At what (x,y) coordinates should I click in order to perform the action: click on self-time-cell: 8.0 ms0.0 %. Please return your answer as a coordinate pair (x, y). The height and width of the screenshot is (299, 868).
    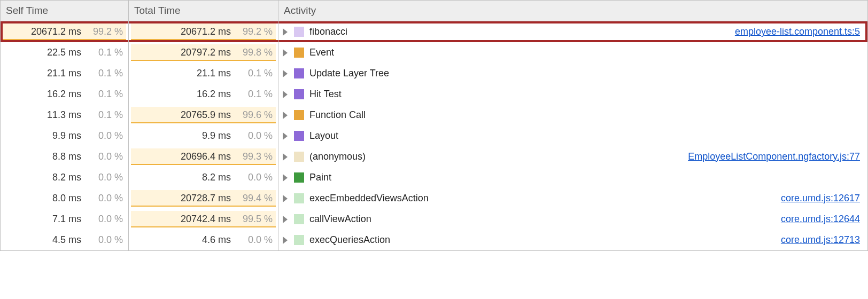
    Looking at the image, I should click on (65, 199).